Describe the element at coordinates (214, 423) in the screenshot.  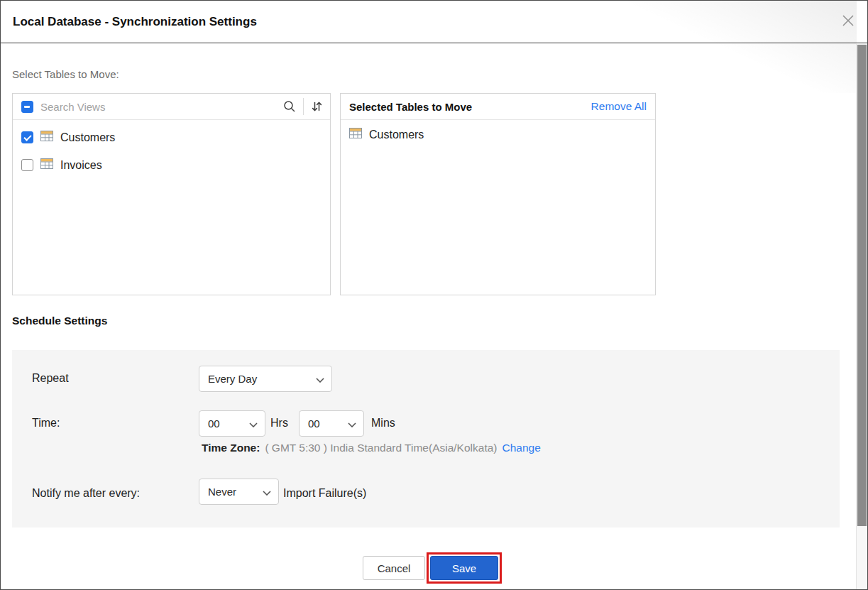
I see `hours-value: 00` at that location.